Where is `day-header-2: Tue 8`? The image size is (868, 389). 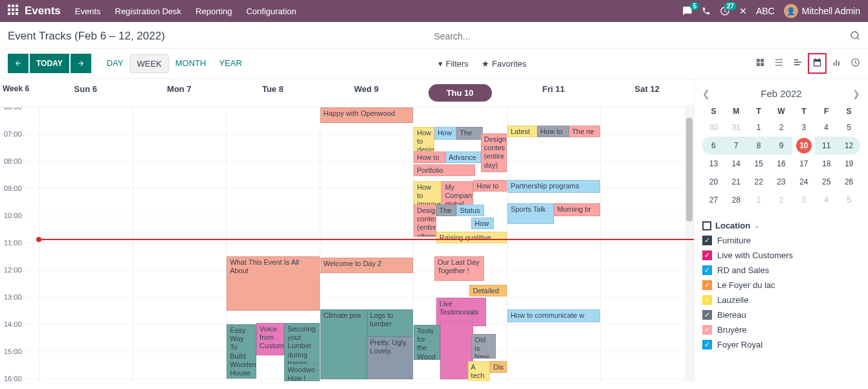 day-header-2: Tue 8 is located at coordinates (273, 93).